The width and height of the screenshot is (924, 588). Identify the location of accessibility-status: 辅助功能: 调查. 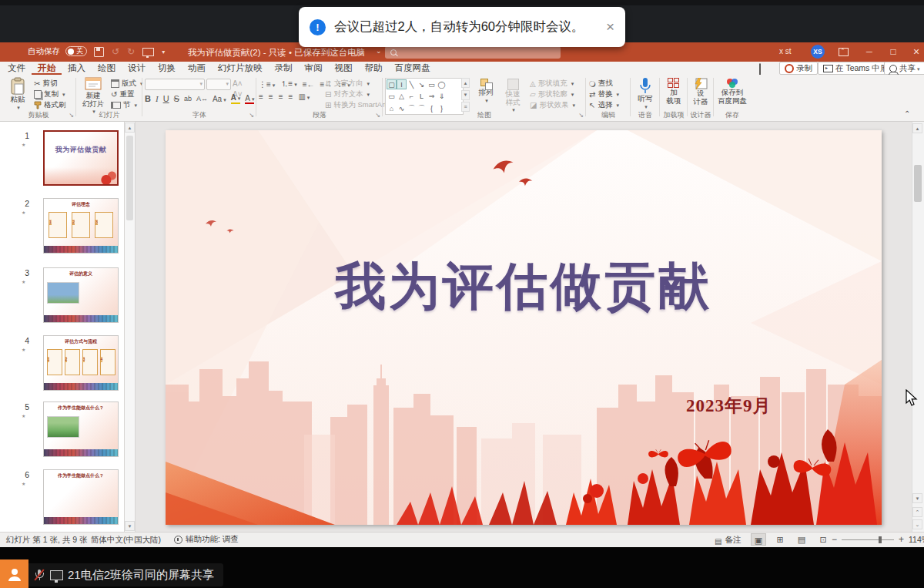
(206, 539).